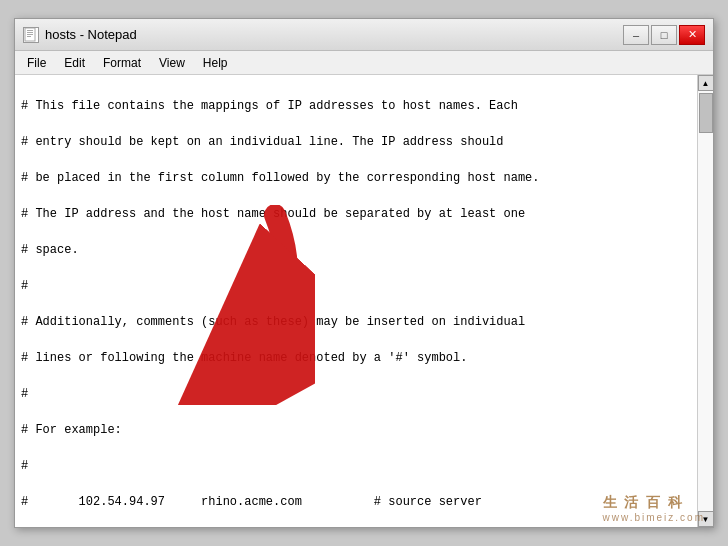 The width and height of the screenshot is (728, 546). Describe the element at coordinates (356, 250) in the screenshot. I see `line-5: # space.` at that location.